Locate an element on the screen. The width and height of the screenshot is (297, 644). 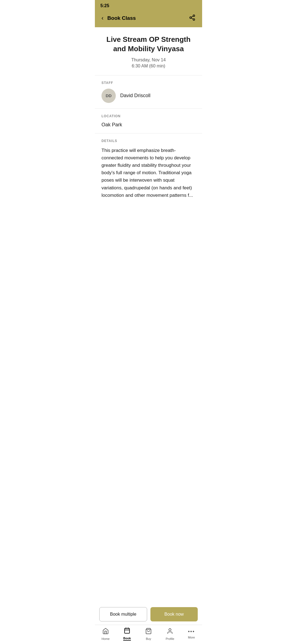
status-time: 5:25 is located at coordinates (105, 6).